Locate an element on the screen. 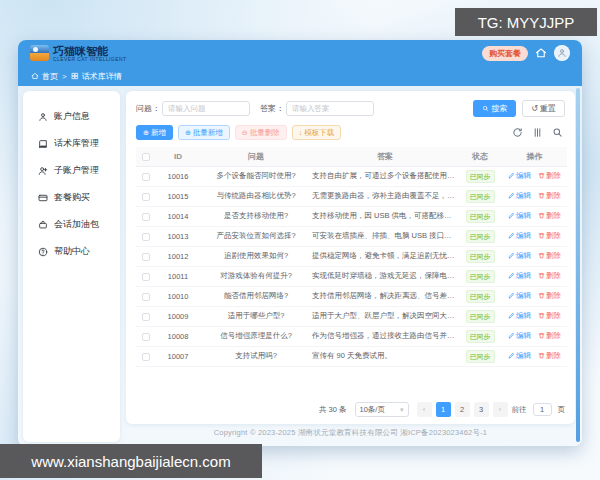 The image size is (600, 480). batch-add-button: ⊕ 批量新增 is located at coordinates (204, 132).